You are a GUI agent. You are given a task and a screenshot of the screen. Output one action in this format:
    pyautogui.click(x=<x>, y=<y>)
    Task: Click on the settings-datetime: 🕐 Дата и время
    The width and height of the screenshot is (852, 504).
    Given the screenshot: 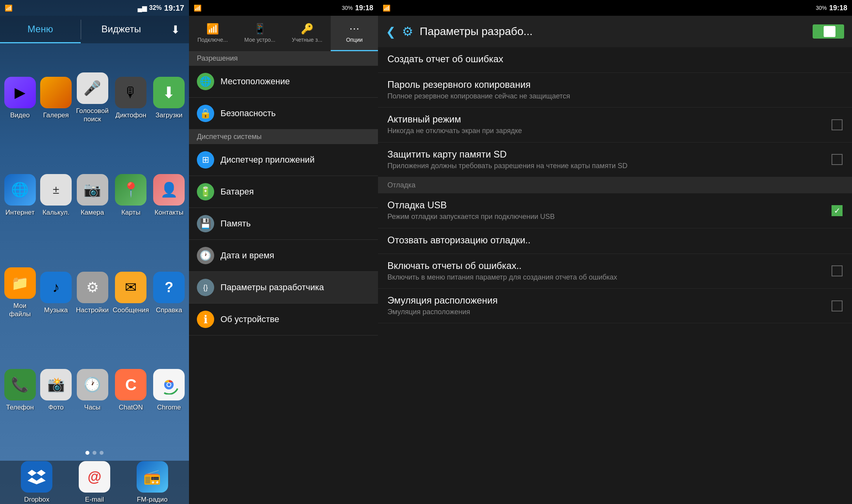 What is the action you would take?
    pyautogui.click(x=283, y=256)
    